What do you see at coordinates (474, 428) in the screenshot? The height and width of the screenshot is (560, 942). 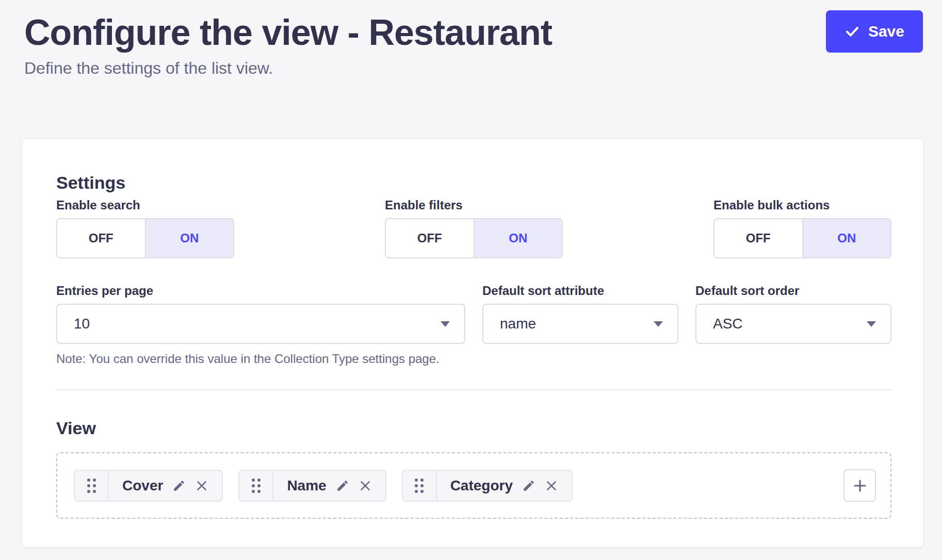 I see `view-section-title: View` at bounding box center [474, 428].